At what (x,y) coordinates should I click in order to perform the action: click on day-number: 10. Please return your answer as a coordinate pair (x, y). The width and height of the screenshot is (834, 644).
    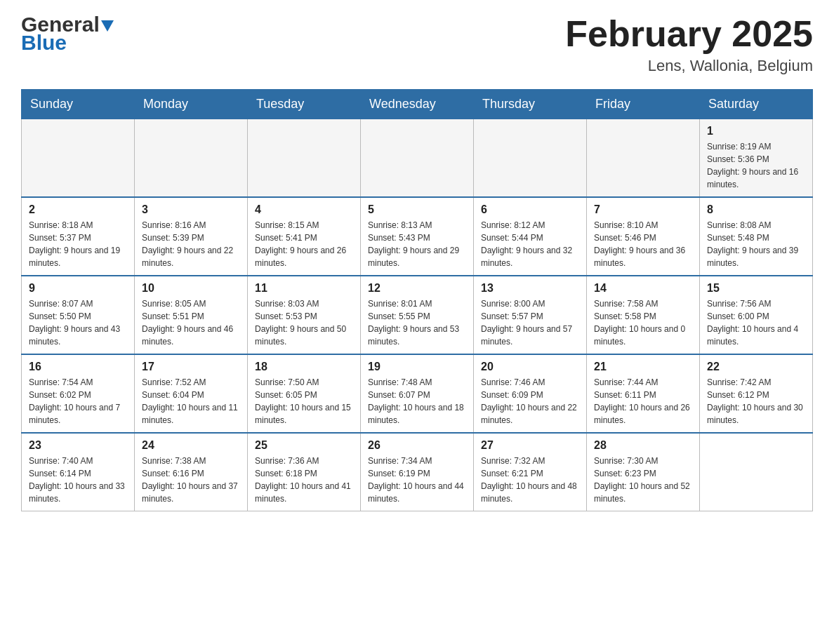
    Looking at the image, I should click on (191, 288).